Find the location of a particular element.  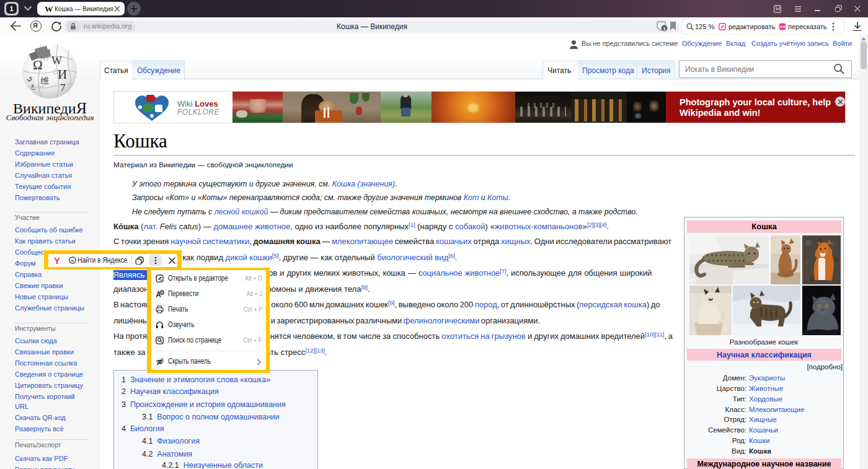

svg-text: 维 is located at coordinates (45, 81).